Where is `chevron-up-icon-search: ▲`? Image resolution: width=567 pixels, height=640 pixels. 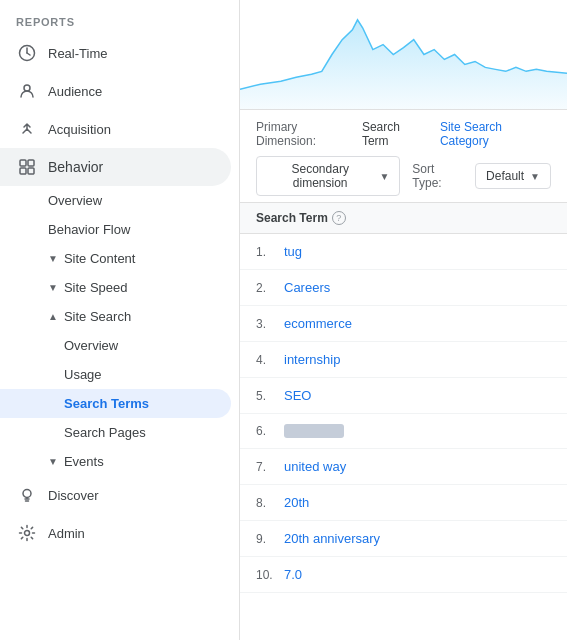 chevron-up-icon-search: ▲ is located at coordinates (53, 316).